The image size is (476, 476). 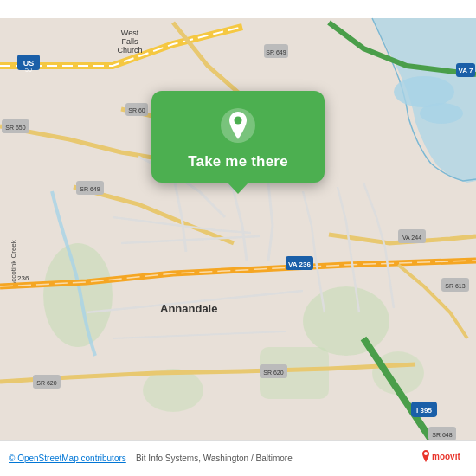 I want to click on osm-link: © OpenStreetMap contributors, so click(x=68, y=459).